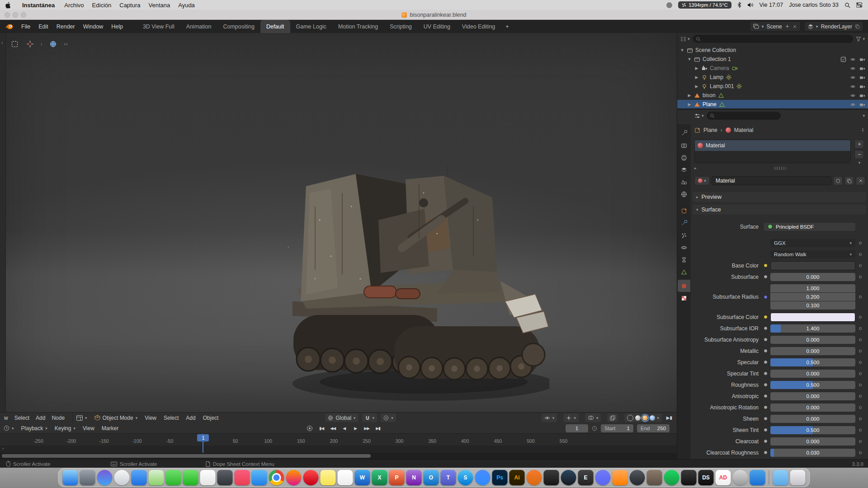 This screenshot has width=868, height=488. I want to click on fan-status-pill: 1394rpm / 74.5°C, so click(704, 5).